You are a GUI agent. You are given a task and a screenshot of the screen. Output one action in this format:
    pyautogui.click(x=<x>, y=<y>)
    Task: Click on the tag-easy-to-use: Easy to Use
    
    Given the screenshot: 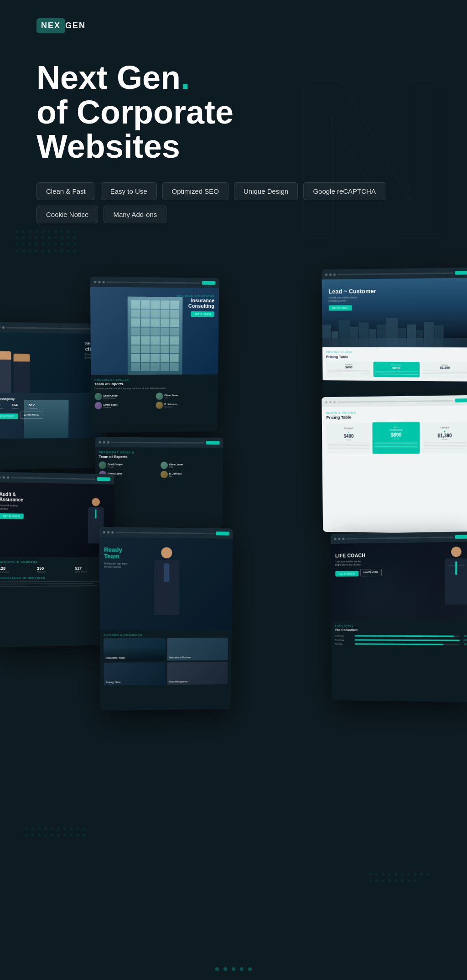 What is the action you would take?
    pyautogui.click(x=129, y=191)
    